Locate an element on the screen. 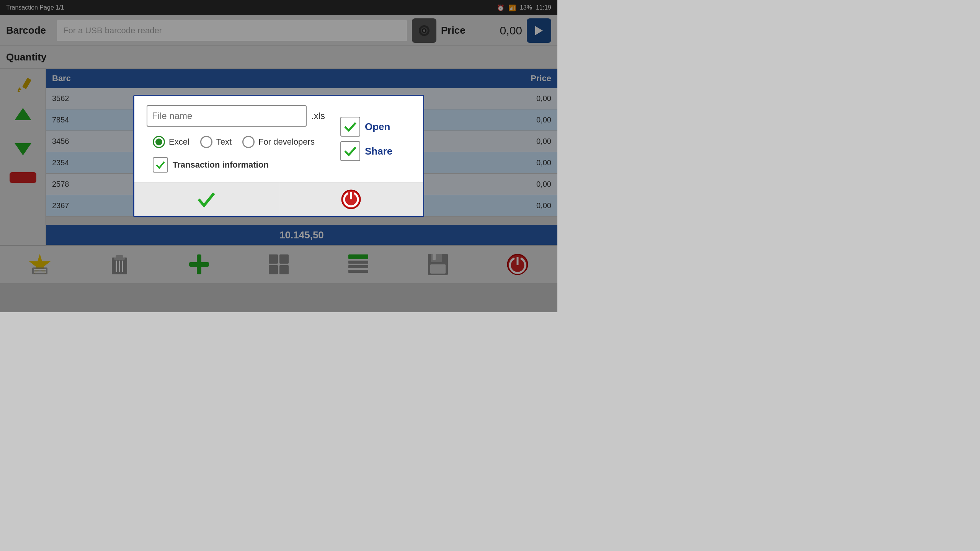 The image size is (980, 551). modal-inner: .xls Excel Text is located at coordinates (279, 139).